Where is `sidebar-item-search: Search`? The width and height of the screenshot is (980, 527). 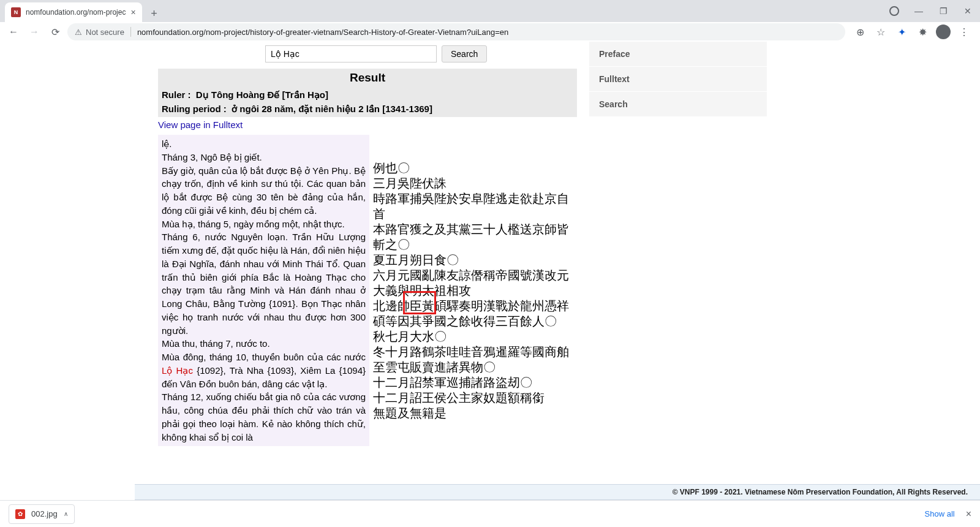
sidebar-item-search: Search is located at coordinates (678, 104).